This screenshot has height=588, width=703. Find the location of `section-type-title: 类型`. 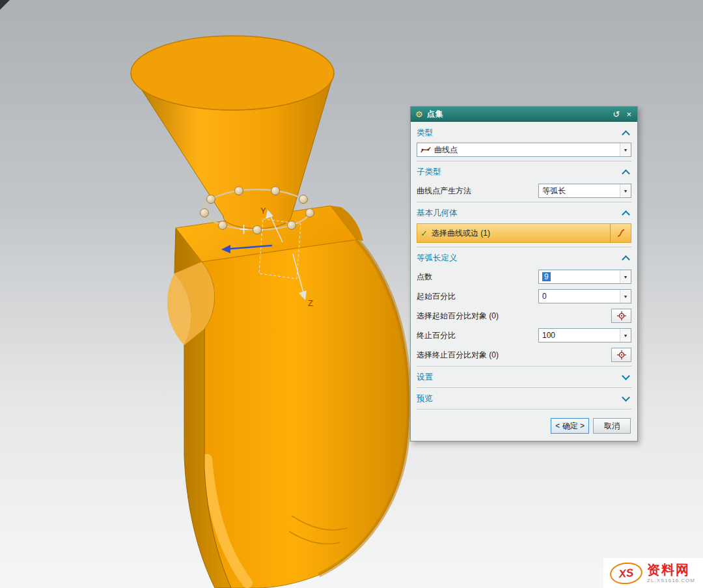

section-type-title: 类型 is located at coordinates (424, 133).